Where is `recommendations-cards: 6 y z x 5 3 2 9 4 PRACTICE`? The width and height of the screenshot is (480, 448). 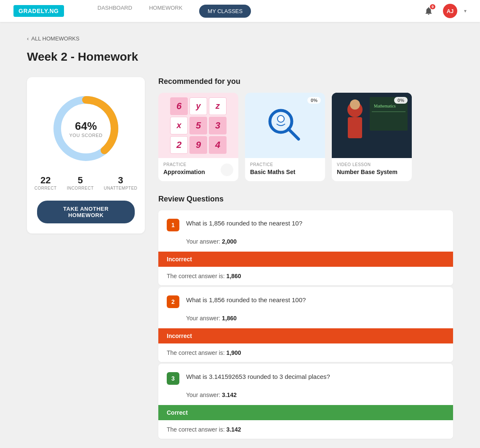
recommendations-cards: 6 y z x 5 3 2 9 4 PRACTICE is located at coordinates (306, 137).